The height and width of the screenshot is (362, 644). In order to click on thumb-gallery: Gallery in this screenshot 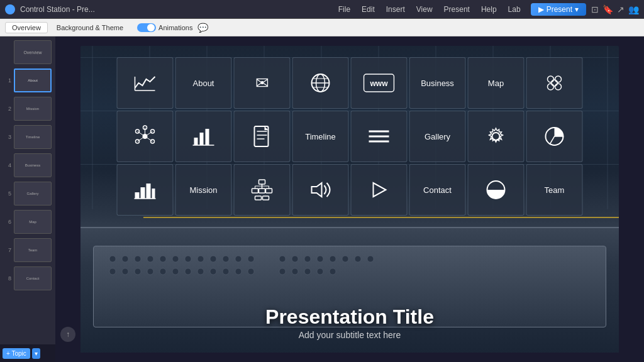, I will do `click(33, 194)`.